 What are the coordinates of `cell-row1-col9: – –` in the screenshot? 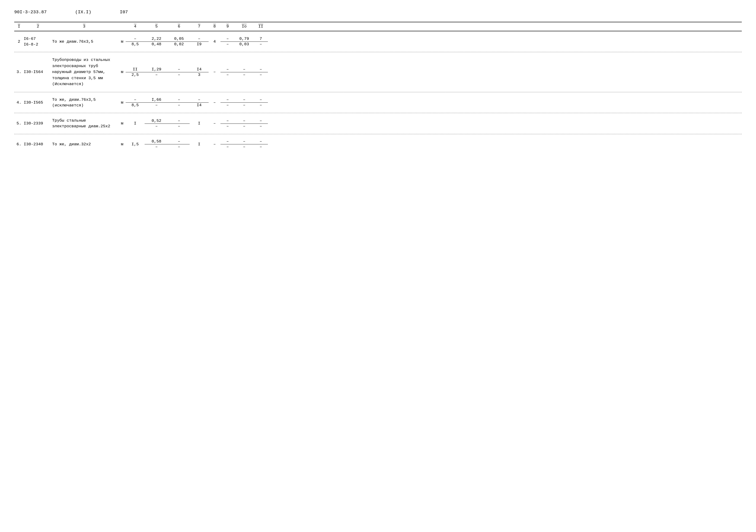 It's located at (228, 41).